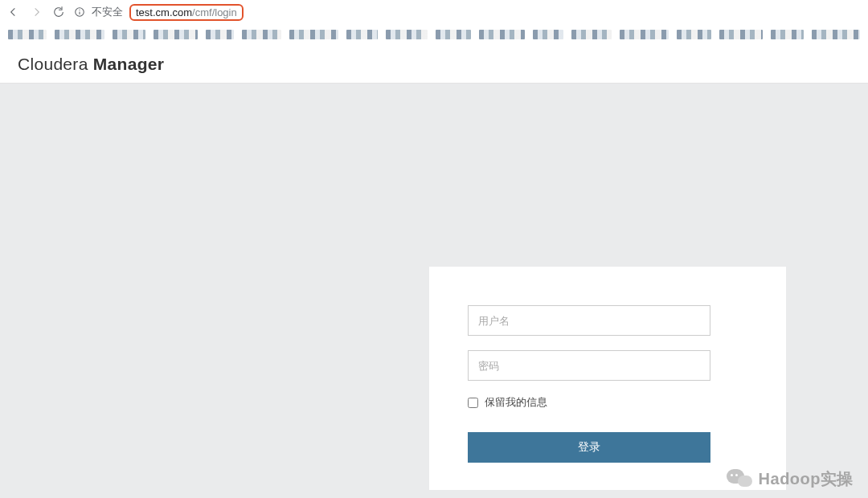 Image resolution: width=868 pixels, height=498 pixels. Describe the element at coordinates (434, 64) in the screenshot. I see `app-header: Cloudera Manager` at that location.